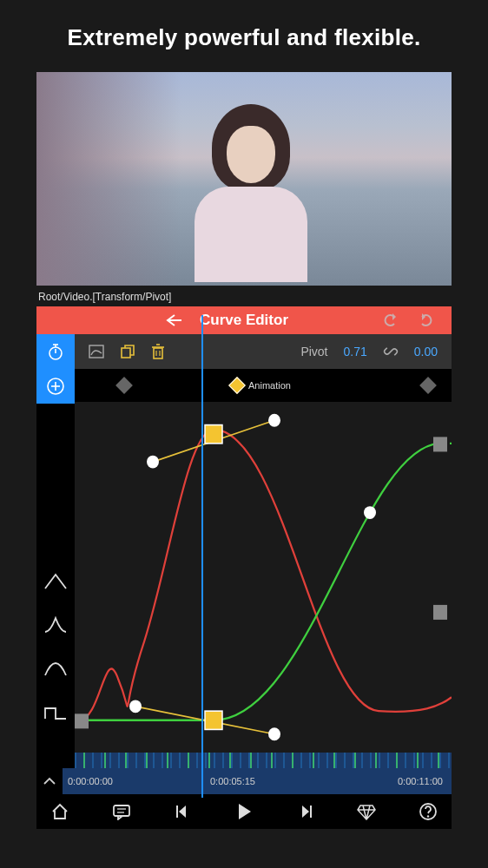 The height and width of the screenshot is (868, 488). What do you see at coordinates (244, 296) in the screenshot?
I see `breadcrumb: Root/Video.[Transform/Pivot]` at bounding box center [244, 296].